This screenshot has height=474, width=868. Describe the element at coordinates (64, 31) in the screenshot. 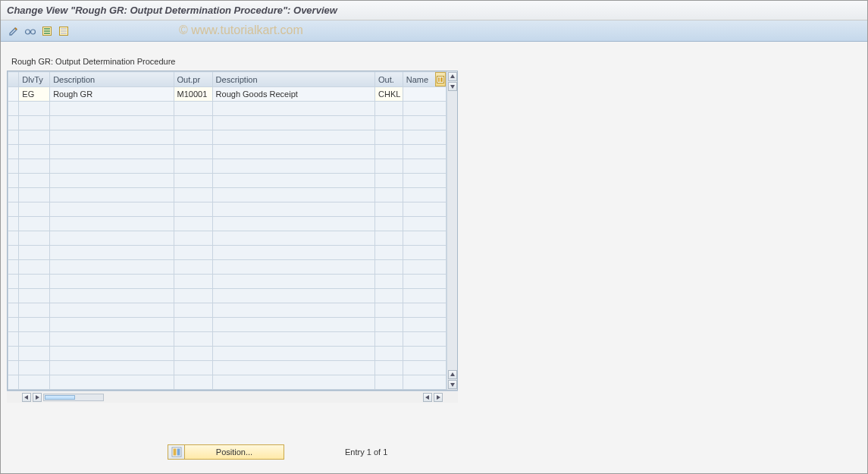

I see `deselect-all-button` at that location.